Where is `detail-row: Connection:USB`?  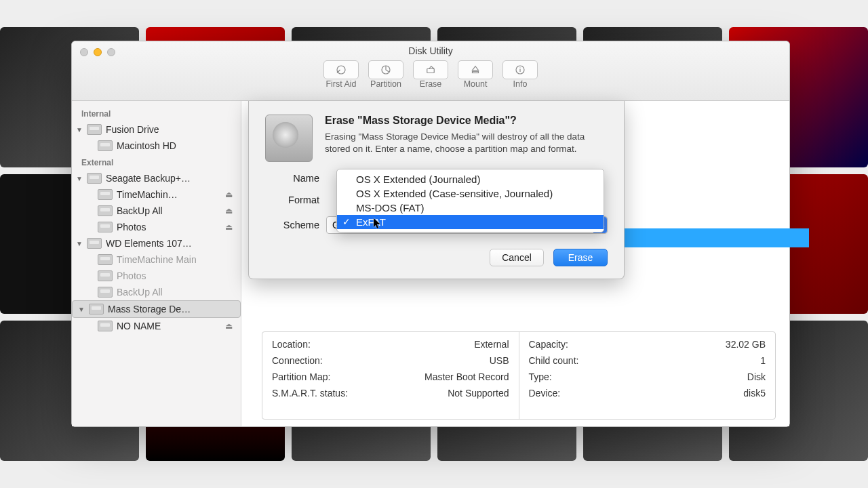
detail-row: Connection:USB is located at coordinates (391, 361).